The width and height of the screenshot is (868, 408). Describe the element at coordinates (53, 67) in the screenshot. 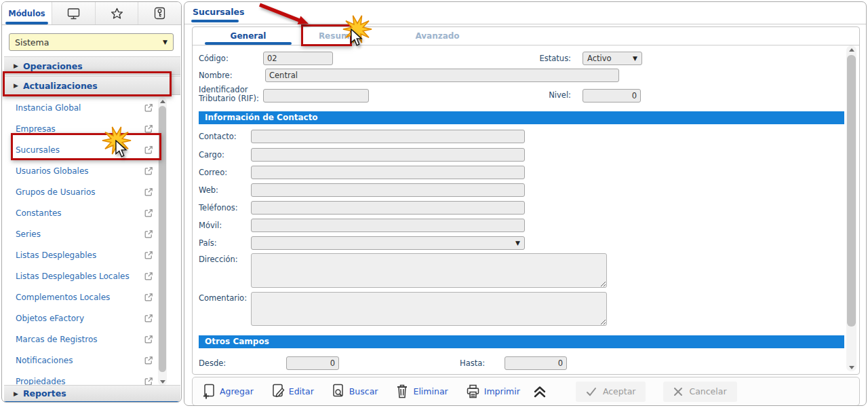

I see `accordion-operaciones-label: Operaciones` at that location.